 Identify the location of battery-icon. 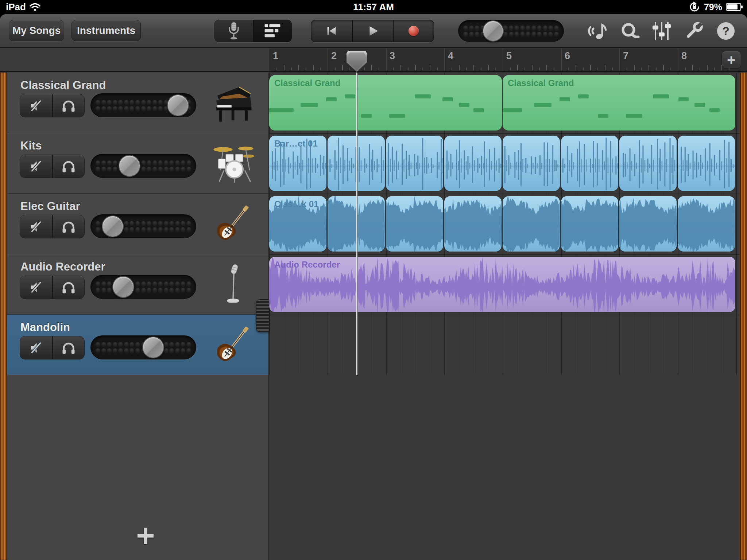
(734, 7).